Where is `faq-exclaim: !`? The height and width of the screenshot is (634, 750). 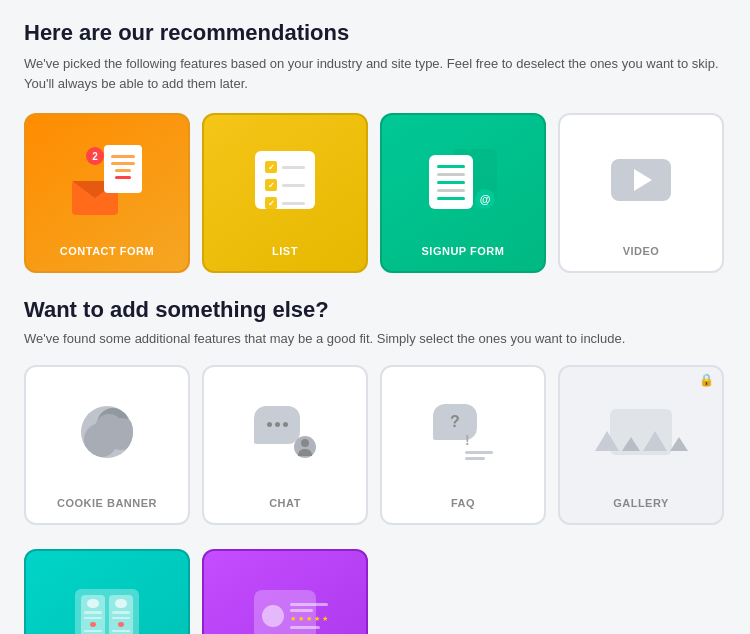 faq-exclaim: ! is located at coordinates (468, 440).